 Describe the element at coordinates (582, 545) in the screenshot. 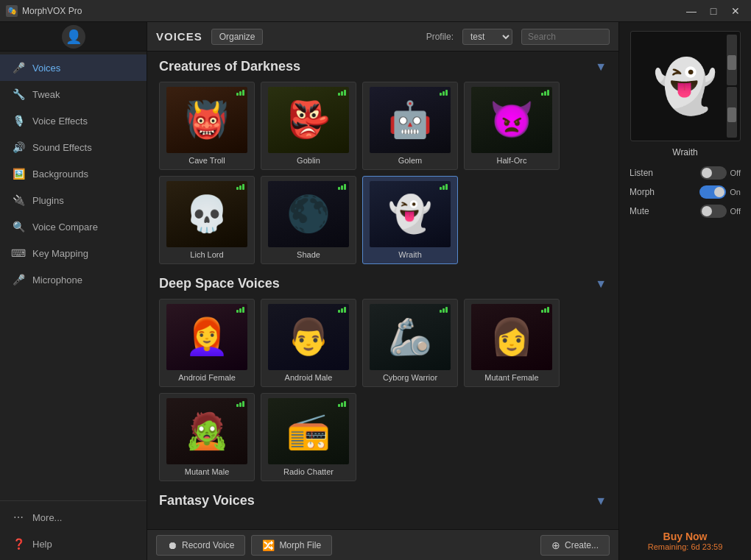

I see `create-label: Create...` at that location.